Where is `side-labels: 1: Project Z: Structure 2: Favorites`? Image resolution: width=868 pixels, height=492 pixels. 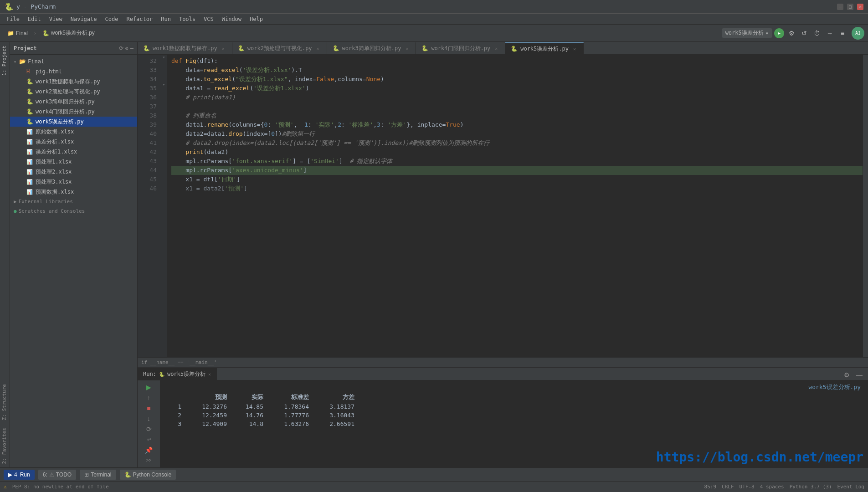 side-labels: 1: Project Z: Structure 2: Favorites is located at coordinates (5, 255).